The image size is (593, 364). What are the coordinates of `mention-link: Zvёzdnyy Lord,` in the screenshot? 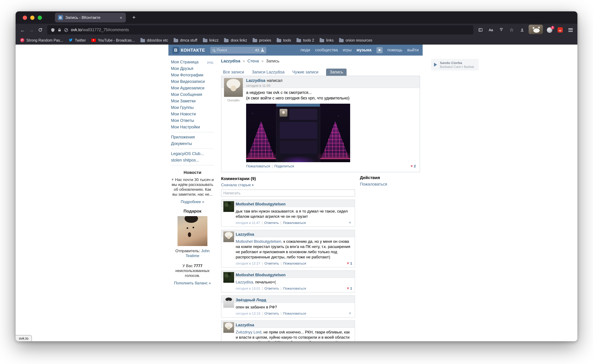 It's located at (249, 332).